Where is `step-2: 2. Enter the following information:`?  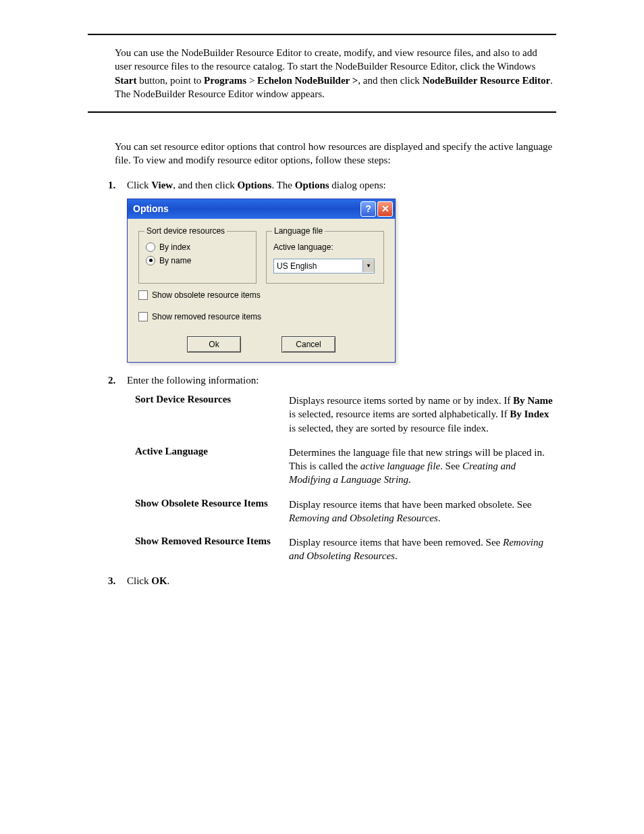
step-2: 2. Enter the following information: is located at coordinates (332, 380).